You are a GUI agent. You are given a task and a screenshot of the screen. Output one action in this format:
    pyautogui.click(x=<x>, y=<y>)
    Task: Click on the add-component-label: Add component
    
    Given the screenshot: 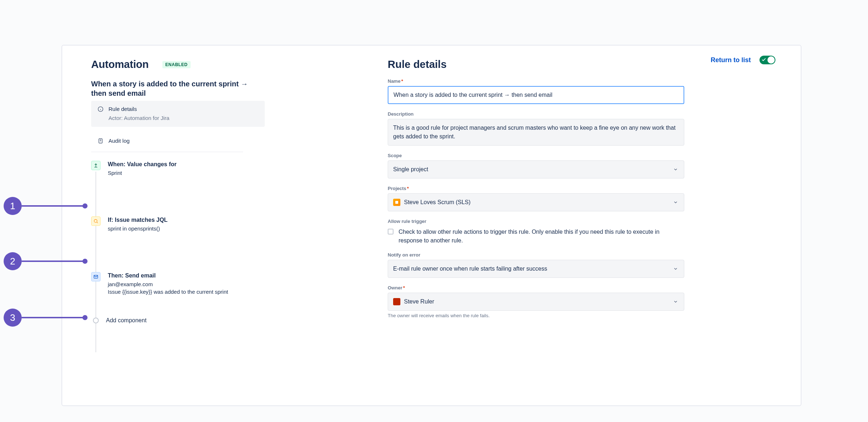 What is the action you would take?
    pyautogui.click(x=126, y=320)
    